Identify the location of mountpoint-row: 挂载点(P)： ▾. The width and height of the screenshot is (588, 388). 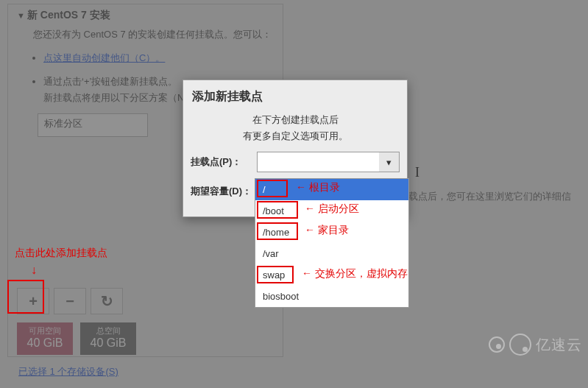
(295, 162).